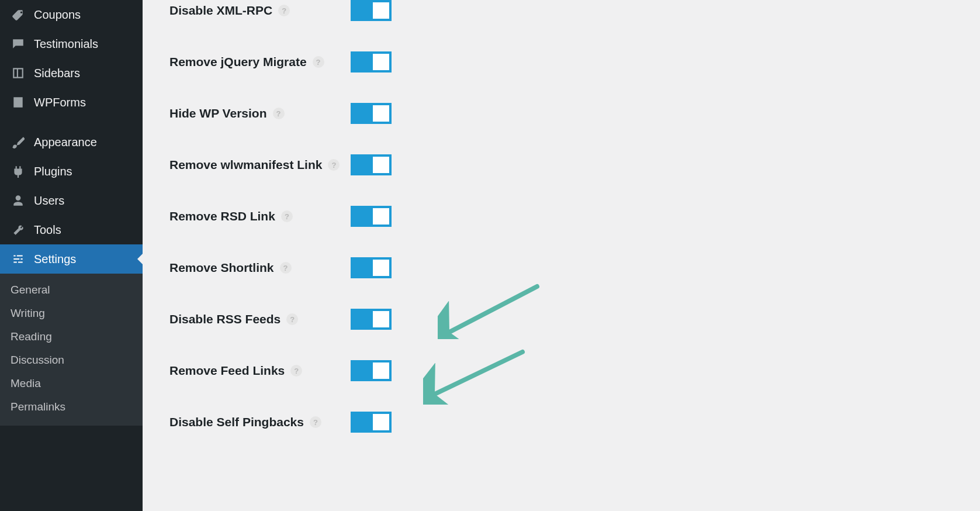 The height and width of the screenshot is (511, 980). I want to click on submenu-item-discussion: Discussion, so click(71, 360).